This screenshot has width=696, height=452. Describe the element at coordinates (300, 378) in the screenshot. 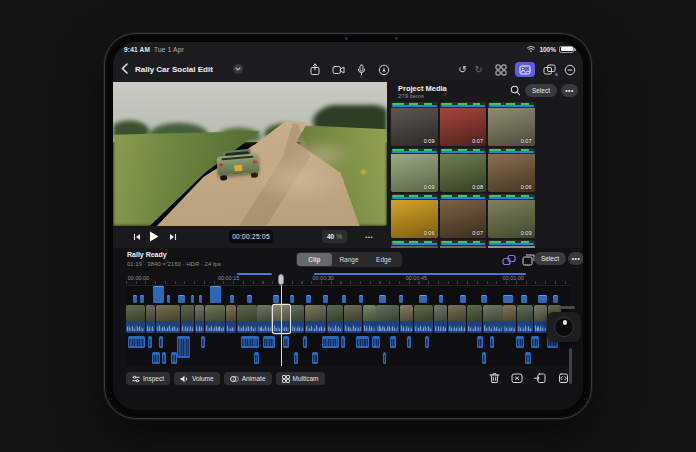

I see `multicam-button: Multicam` at that location.